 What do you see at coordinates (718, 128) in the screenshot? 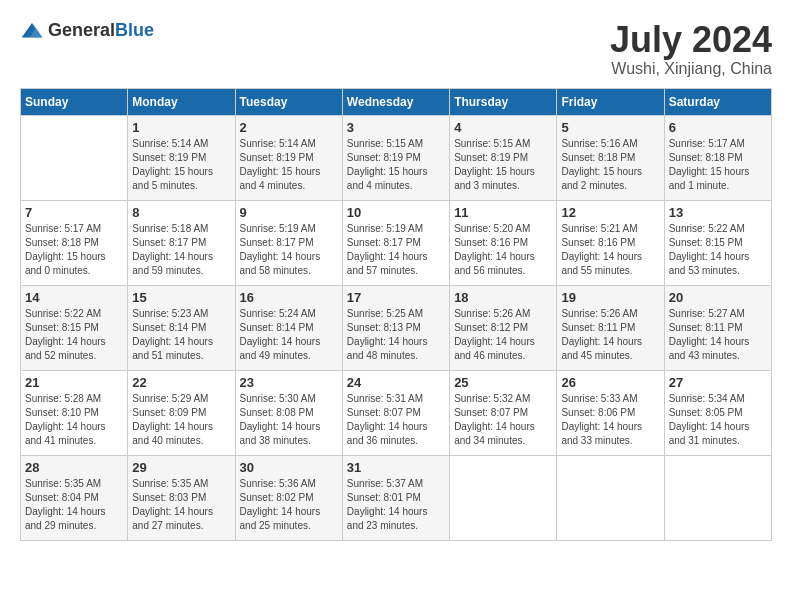
I see `day-number: 6` at bounding box center [718, 128].